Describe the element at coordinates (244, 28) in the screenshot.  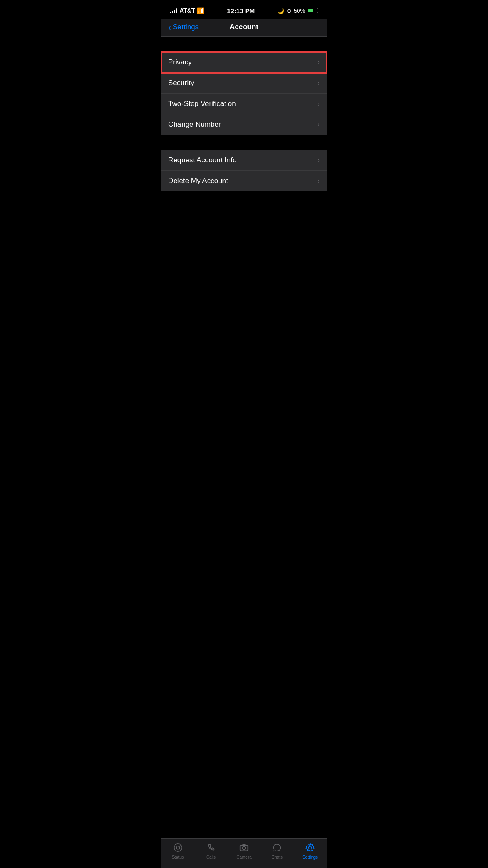
I see `nav-header: ‹ Settings Account` at that location.